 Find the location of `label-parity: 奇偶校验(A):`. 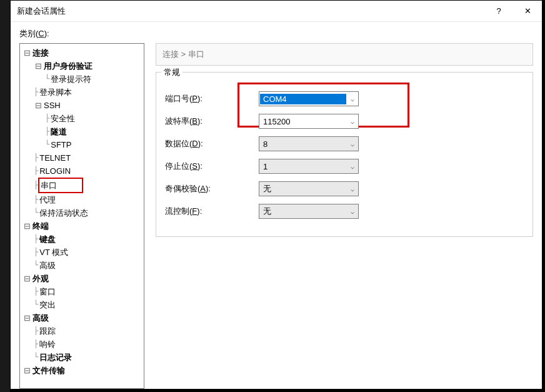

label-parity: 奇偶校验(A): is located at coordinates (212, 189).